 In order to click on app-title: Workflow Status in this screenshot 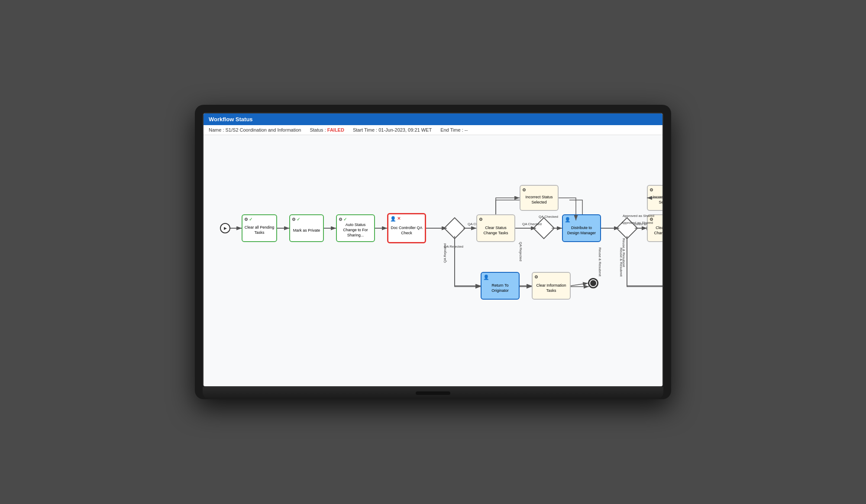, I will do `click(231, 120)`.